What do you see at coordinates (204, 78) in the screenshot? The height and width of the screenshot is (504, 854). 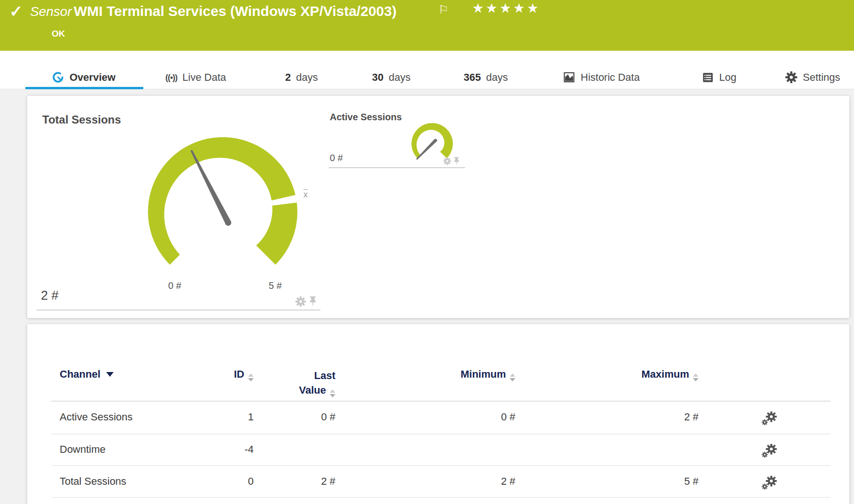 I see `tab-live-data-label: Live Data` at bounding box center [204, 78].